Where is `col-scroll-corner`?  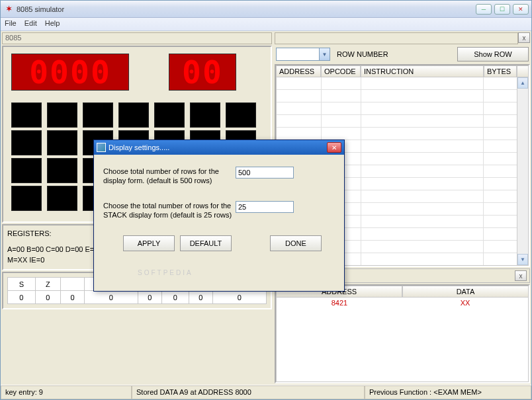
col-scroll-corner is located at coordinates (523, 71).